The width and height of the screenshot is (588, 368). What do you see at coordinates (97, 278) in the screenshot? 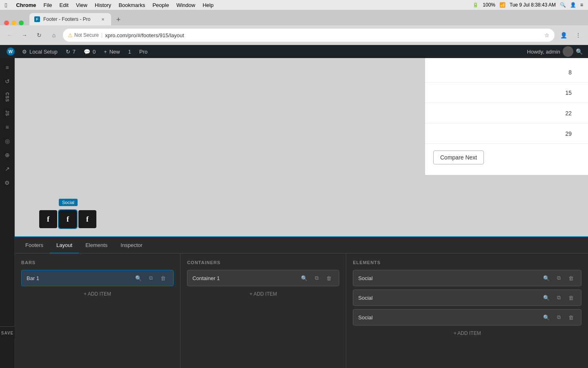
I see `bar-1-item: Bar 1 🔍 ⧉ 🗑` at bounding box center [97, 278].